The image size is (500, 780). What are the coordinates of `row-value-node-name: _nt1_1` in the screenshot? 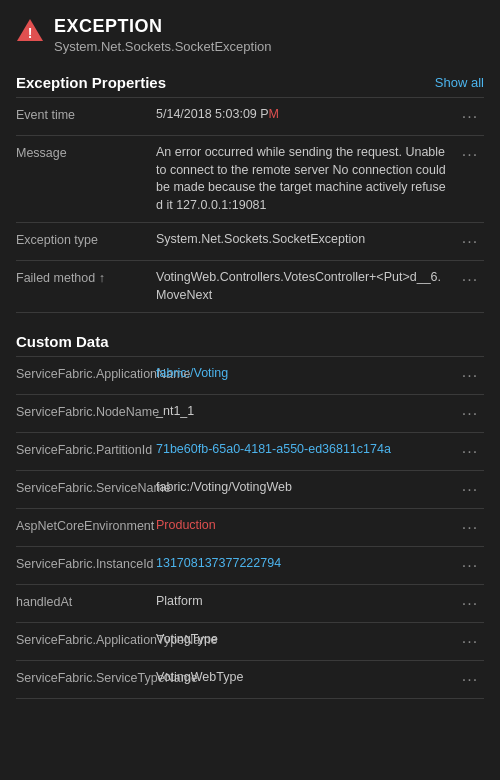 It's located at (306, 412).